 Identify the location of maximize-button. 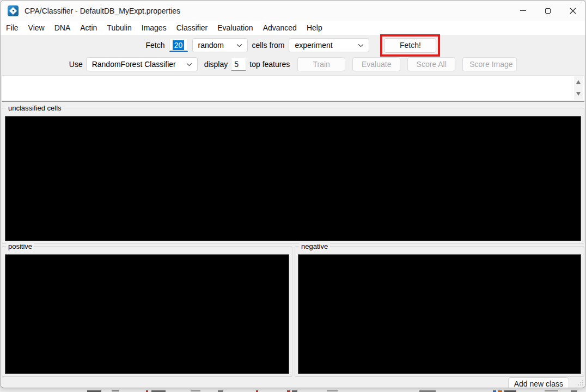
(548, 11).